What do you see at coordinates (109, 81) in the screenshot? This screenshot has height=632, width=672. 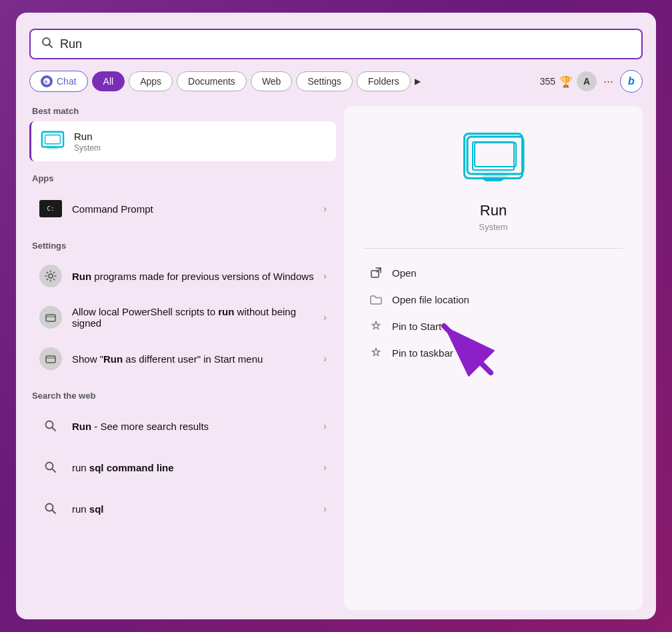 I see `tab-all: All` at bounding box center [109, 81].